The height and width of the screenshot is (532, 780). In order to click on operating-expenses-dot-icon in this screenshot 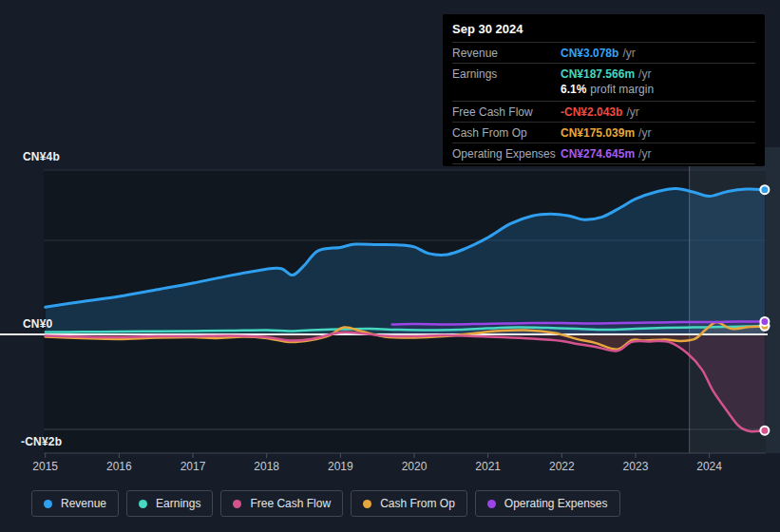, I will do `click(492, 504)`.